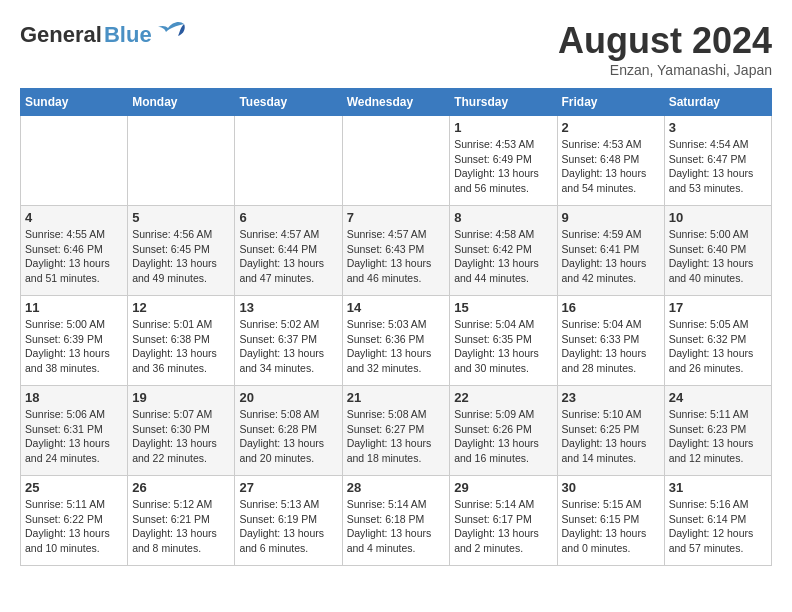 Image resolution: width=792 pixels, height=612 pixels. I want to click on column-header-friday: Friday, so click(610, 102).